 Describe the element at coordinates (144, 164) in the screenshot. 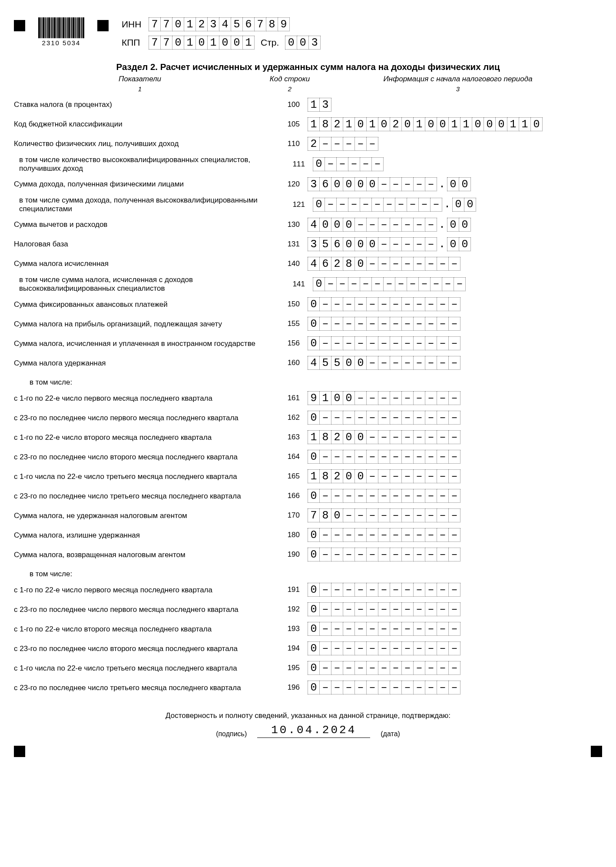

I see `row-label: в том числе количество высококвалифициро…` at that location.